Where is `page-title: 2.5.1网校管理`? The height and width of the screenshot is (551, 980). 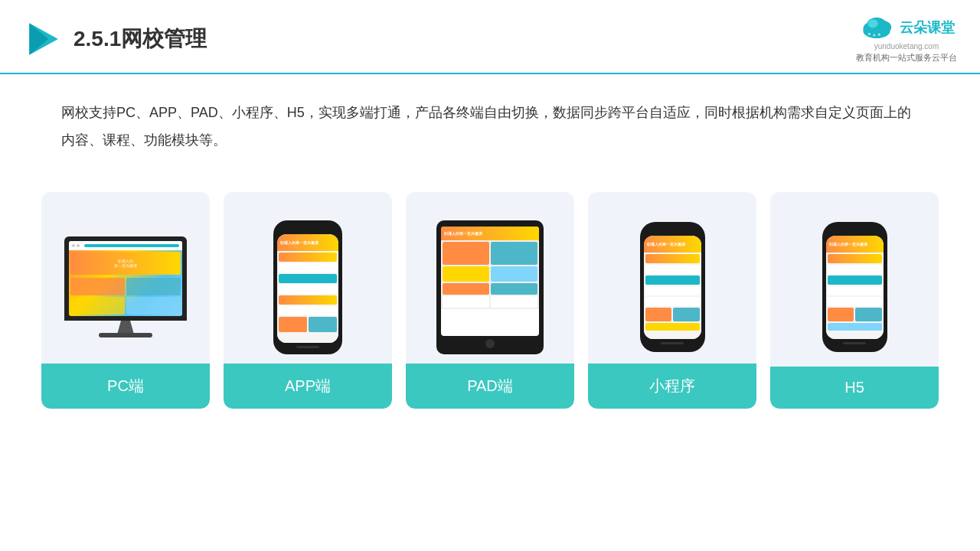
page-title: 2.5.1网校管理 is located at coordinates (140, 39).